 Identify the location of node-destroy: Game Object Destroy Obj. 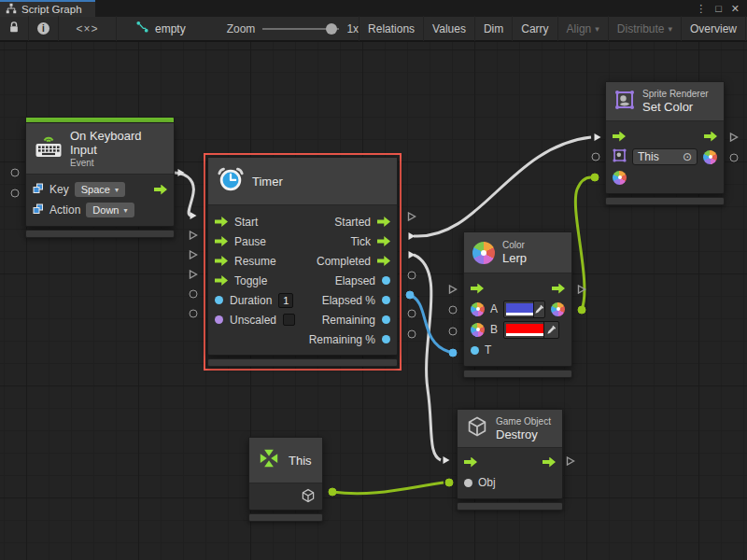
(510, 459).